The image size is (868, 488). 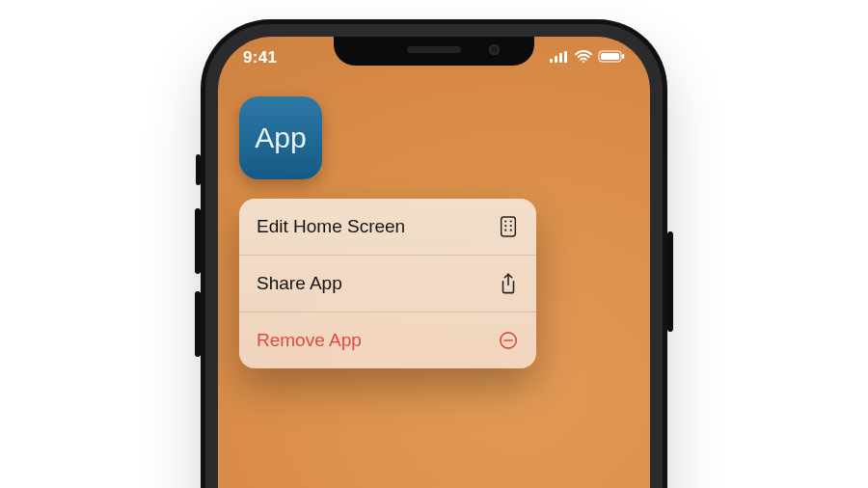 I want to click on remove-circle-icon, so click(x=508, y=340).